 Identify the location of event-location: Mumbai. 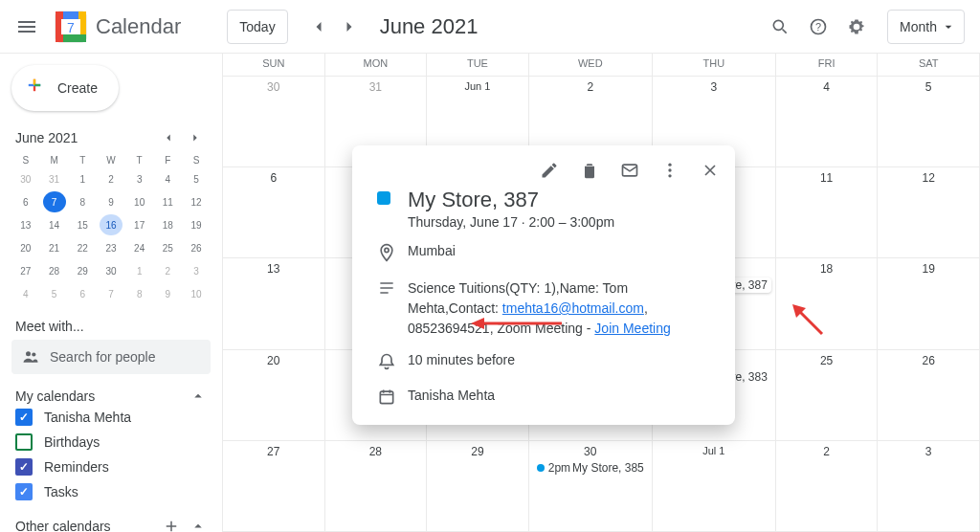
(432, 255).